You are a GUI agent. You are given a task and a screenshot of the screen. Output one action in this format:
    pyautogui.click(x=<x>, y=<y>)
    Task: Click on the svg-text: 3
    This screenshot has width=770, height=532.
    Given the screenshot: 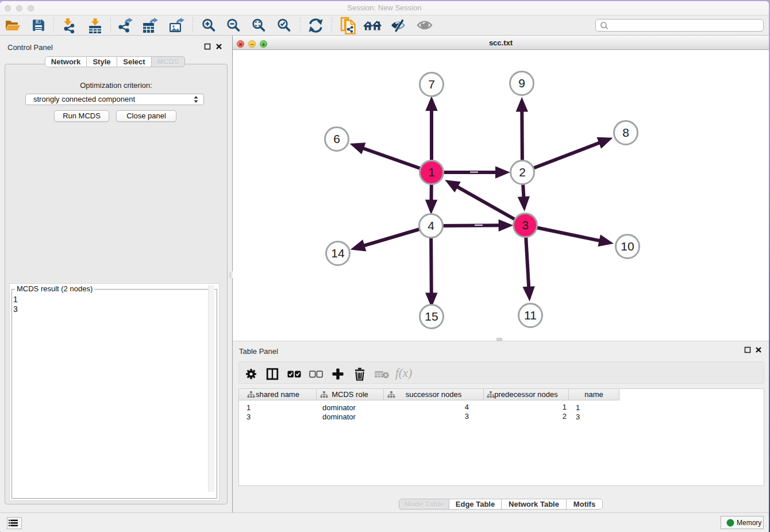 What is the action you would take?
    pyautogui.click(x=525, y=225)
    